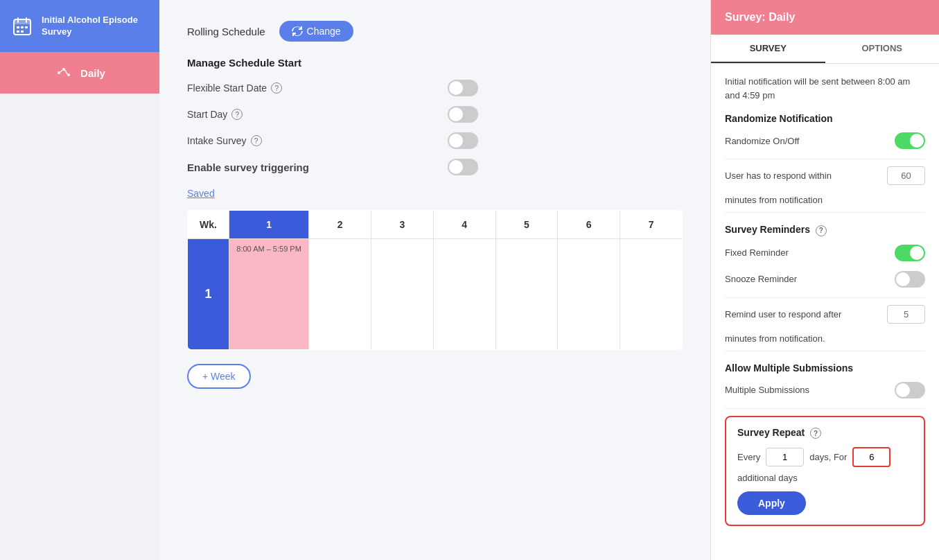  What do you see at coordinates (64, 73) in the screenshot?
I see `graph-icon` at bounding box center [64, 73].